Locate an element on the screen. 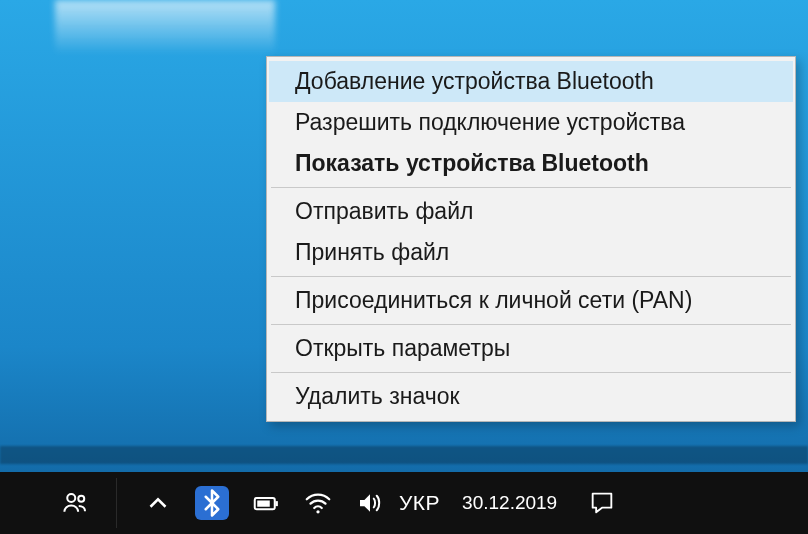 The height and width of the screenshot is (534, 808). taskbar-clock: 30.12.2019 is located at coordinates (512, 503).